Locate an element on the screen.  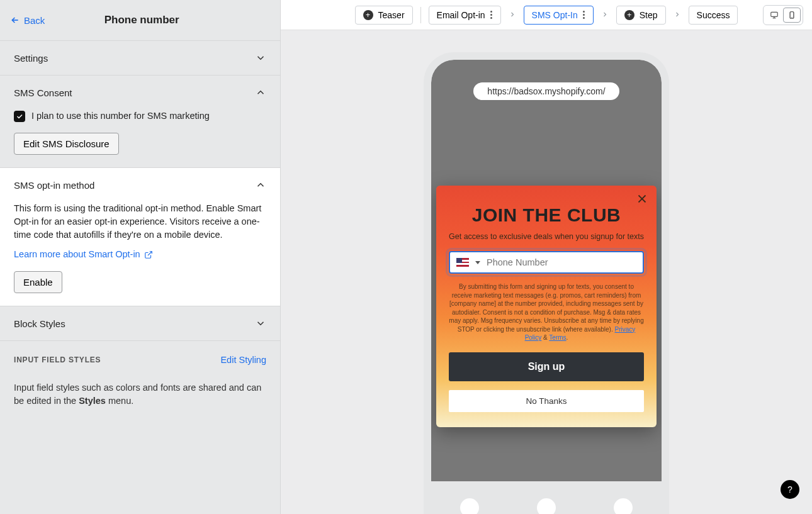
section-sms-consent-title: SMS Consent is located at coordinates (43, 93).